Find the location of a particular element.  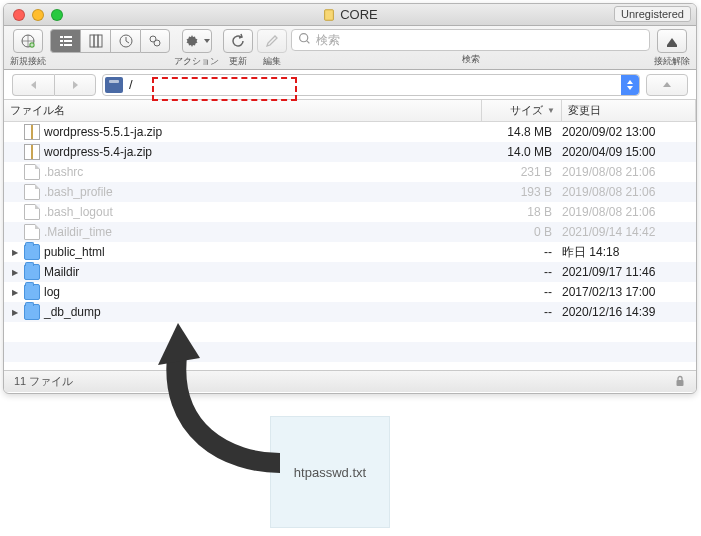

path-dropdown-icon is located at coordinates (630, 85).